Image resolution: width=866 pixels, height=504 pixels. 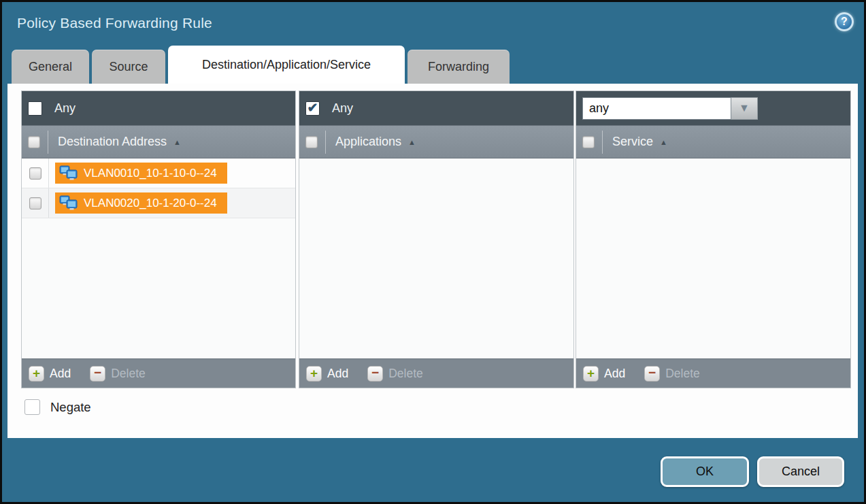 I want to click on destination-list-item: VLAN0010_10-1-10-0--24, so click(x=159, y=173).